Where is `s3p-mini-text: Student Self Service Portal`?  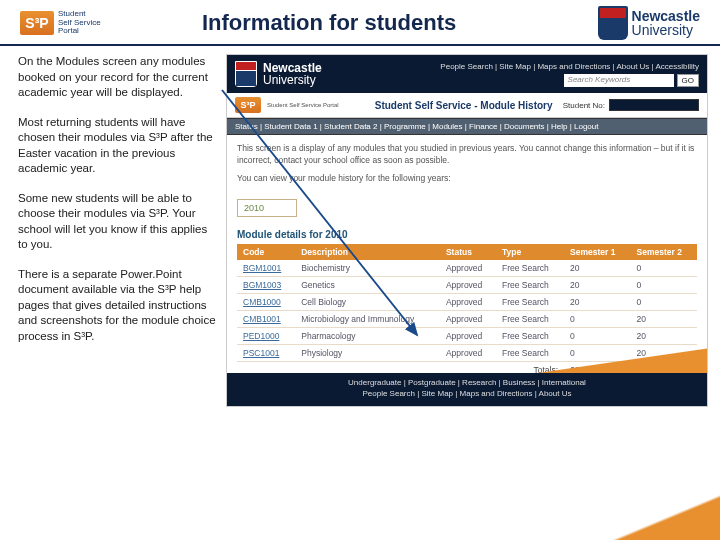 s3p-mini-text: Student Self Service Portal is located at coordinates (303, 105).